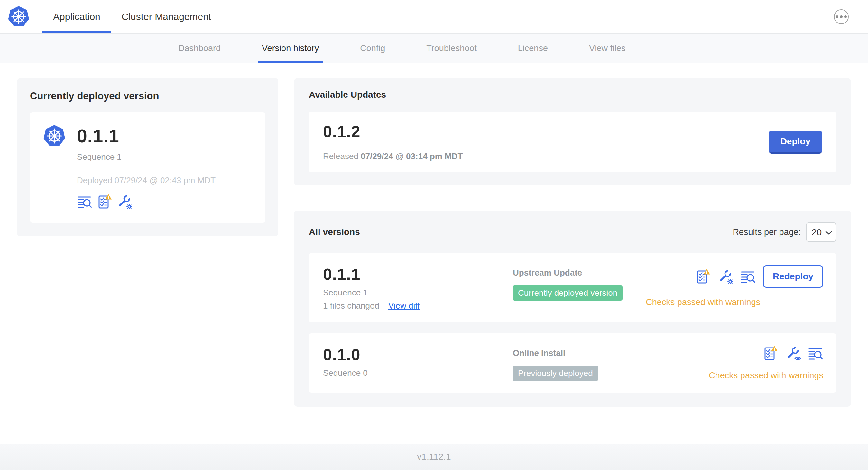  I want to click on row-sequence: Sequence 0, so click(418, 373).